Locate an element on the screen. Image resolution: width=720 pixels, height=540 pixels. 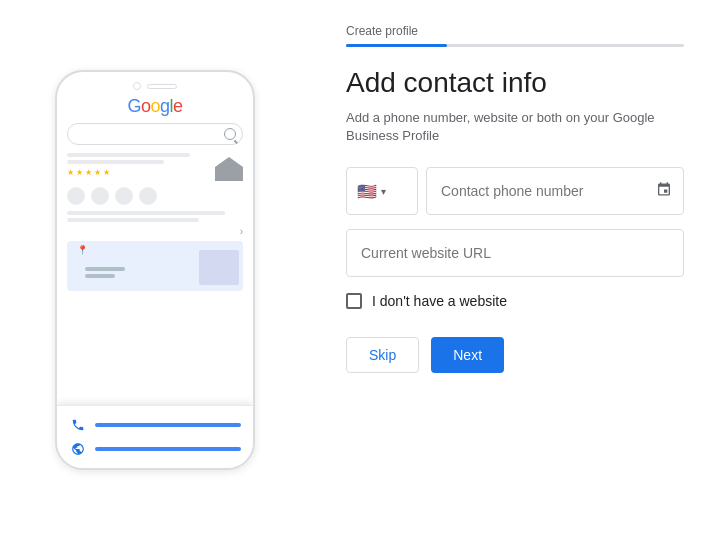
star-4: ★ is located at coordinates (98, 172).